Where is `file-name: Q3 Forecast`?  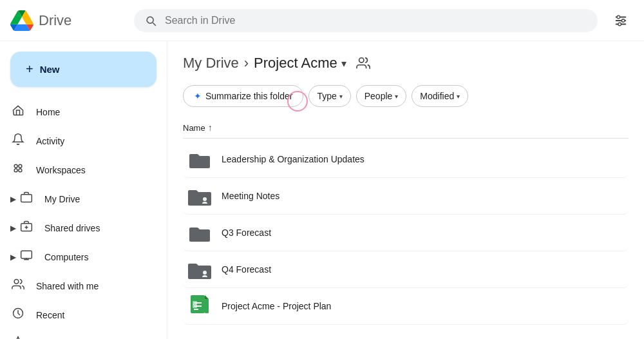
file-name: Q3 Forecast is located at coordinates (246, 233).